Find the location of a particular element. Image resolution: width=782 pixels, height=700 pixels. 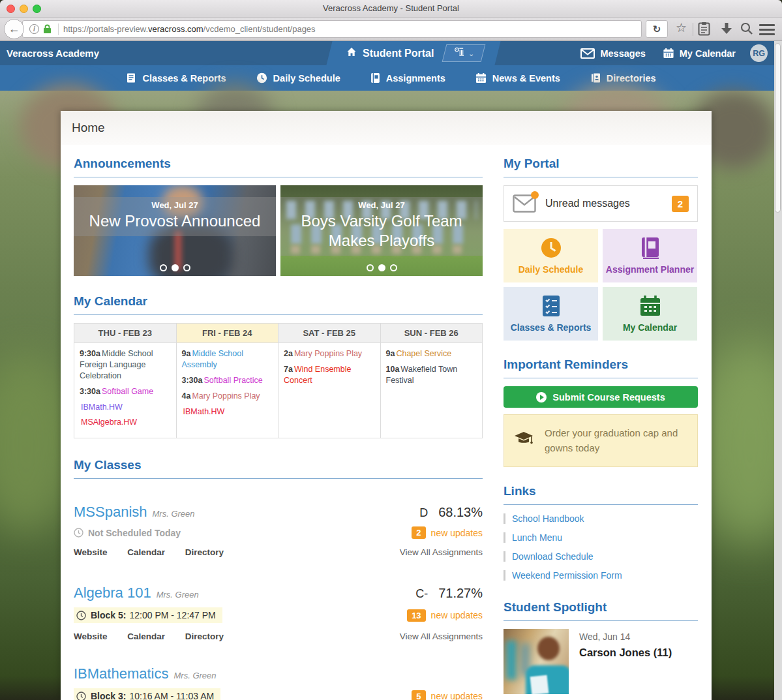

calendar-day-header: THU - FEB 23 is located at coordinates (125, 333).